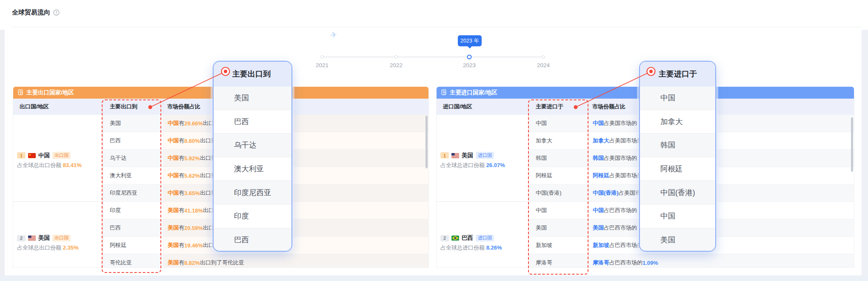 The height and width of the screenshot is (281, 868). What do you see at coordinates (677, 74) in the screenshot?
I see `import-popup-title: 主要进口于` at bounding box center [677, 74].